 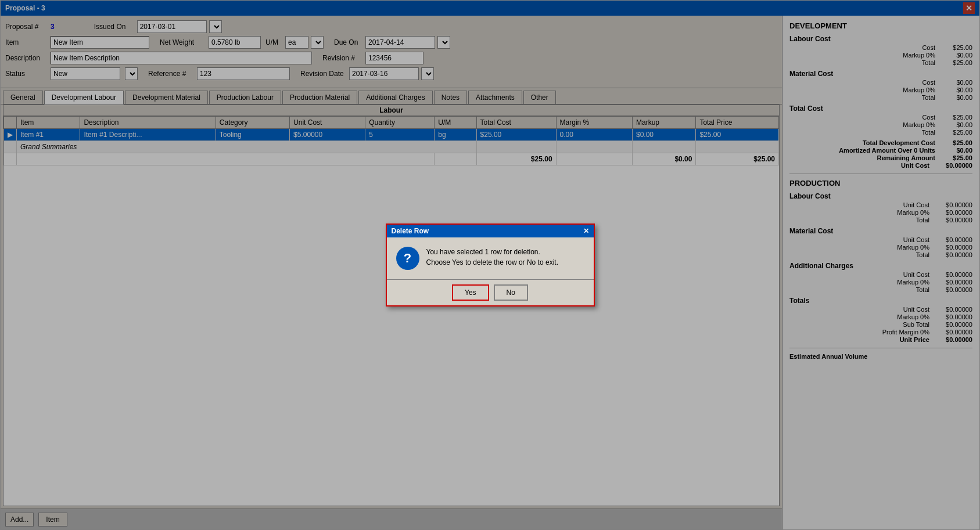 I want to click on dialog-body: ? You have selected 1 row for deletion. …, so click(x=490, y=258).